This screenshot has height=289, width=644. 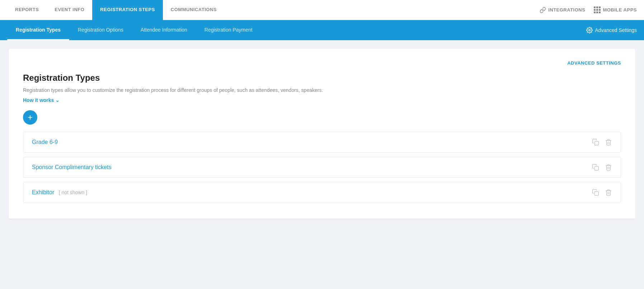 What do you see at coordinates (322, 142) in the screenshot?
I see `table-row: Grade 6-9` at bounding box center [322, 142].